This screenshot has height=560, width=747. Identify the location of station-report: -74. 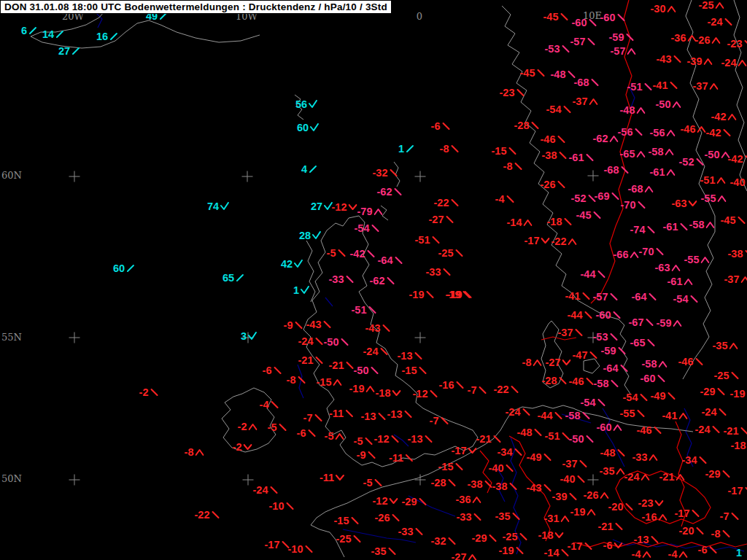
(643, 230).